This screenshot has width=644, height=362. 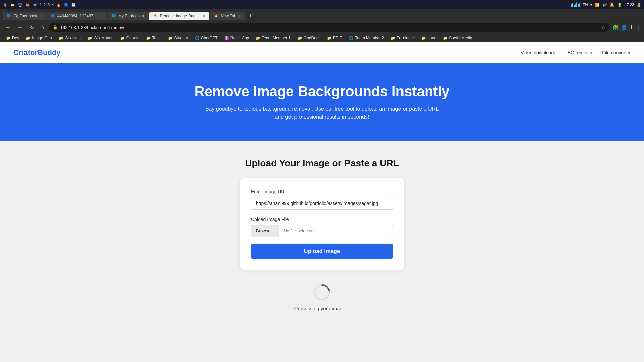 I want to click on bookmark-edit: 📁EDIT, so click(x=335, y=38).